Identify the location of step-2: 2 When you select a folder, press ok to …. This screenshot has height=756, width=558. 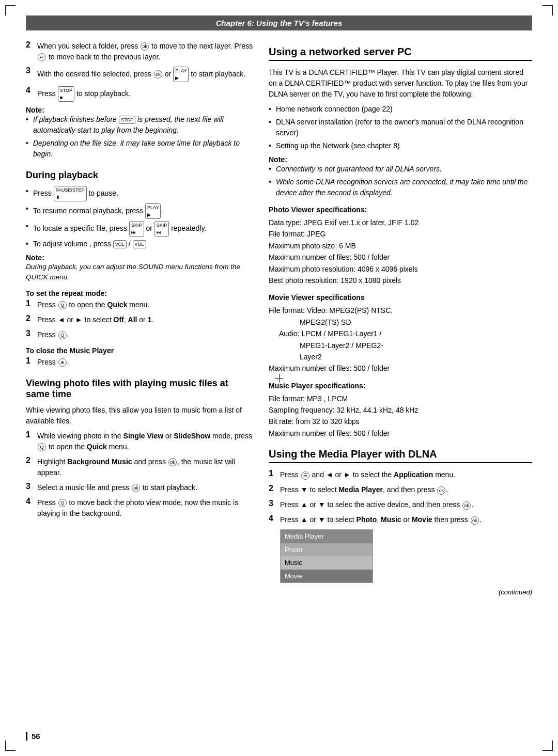
(140, 52).